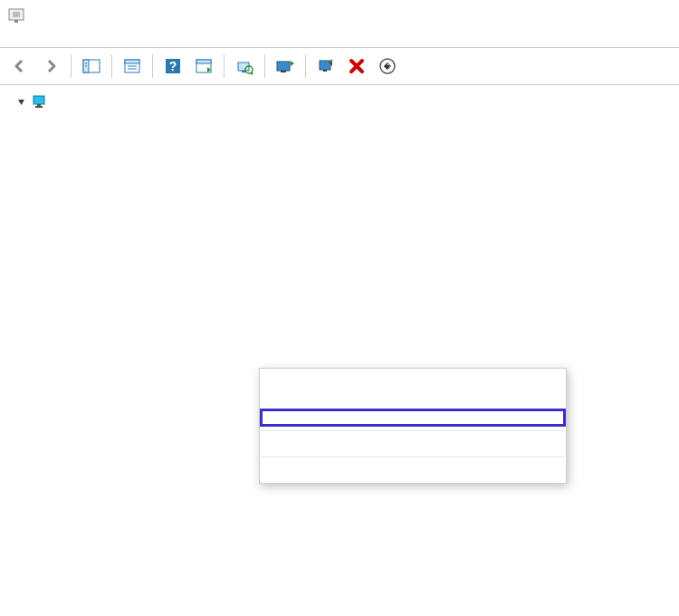  Describe the element at coordinates (413, 418) in the screenshot. I see `ctx-uninstall-device` at that location.